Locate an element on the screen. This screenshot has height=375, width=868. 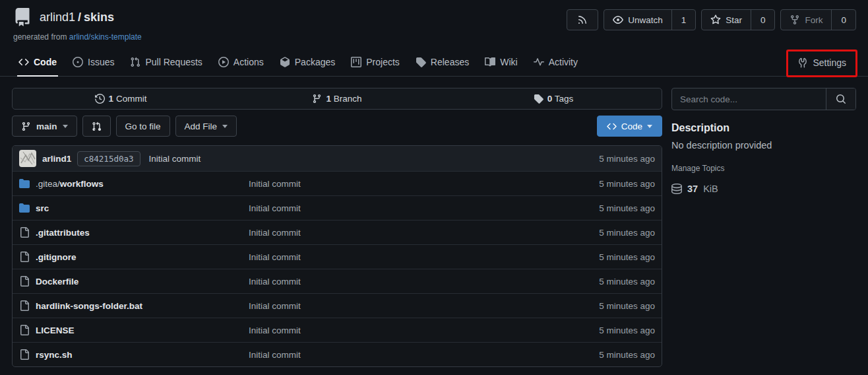
database-icon is located at coordinates (677, 189).